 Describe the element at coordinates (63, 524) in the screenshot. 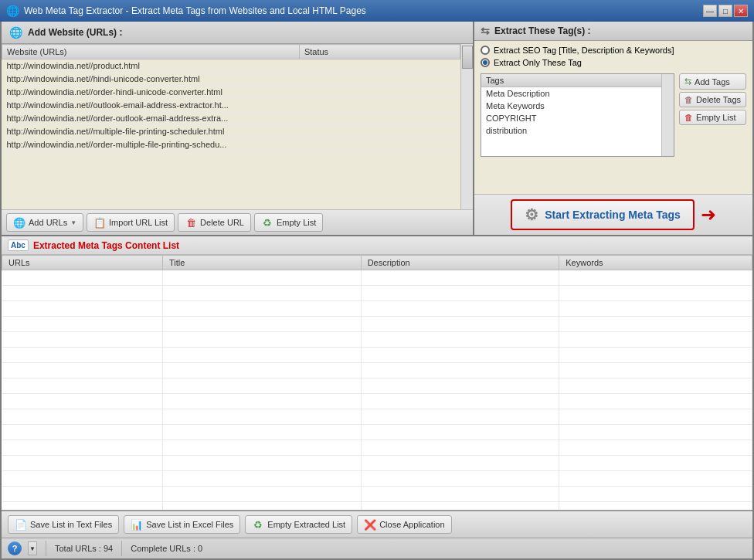

I see `save-text-button: 📄 Save List in Text Files` at that location.